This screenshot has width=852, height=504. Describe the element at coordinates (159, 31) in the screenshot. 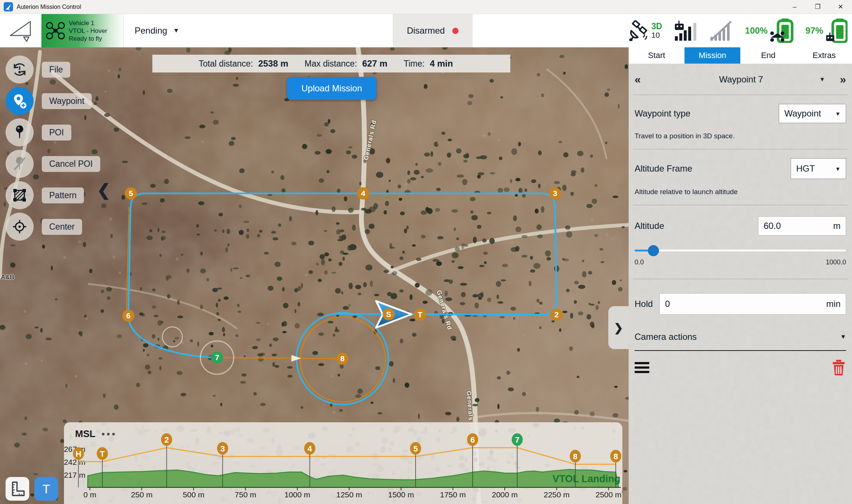

I see `mission-state-dropdown: Pending ▼` at that location.